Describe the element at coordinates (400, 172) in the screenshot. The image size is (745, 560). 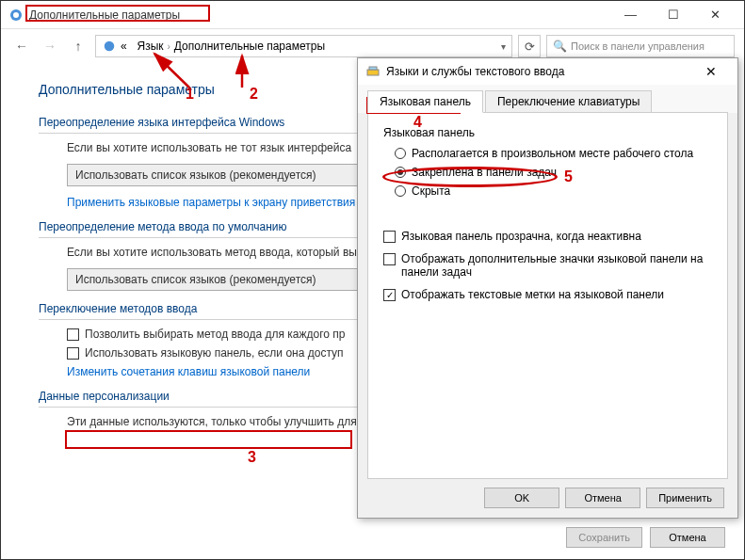
I see `radio-docked` at that location.